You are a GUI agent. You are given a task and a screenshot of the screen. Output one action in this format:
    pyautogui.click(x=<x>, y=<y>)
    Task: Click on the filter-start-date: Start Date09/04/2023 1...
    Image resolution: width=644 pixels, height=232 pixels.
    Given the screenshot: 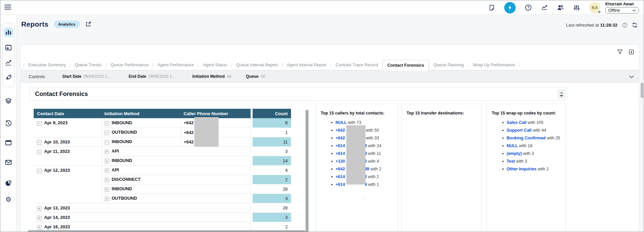 What is the action you would take?
    pyautogui.click(x=86, y=76)
    